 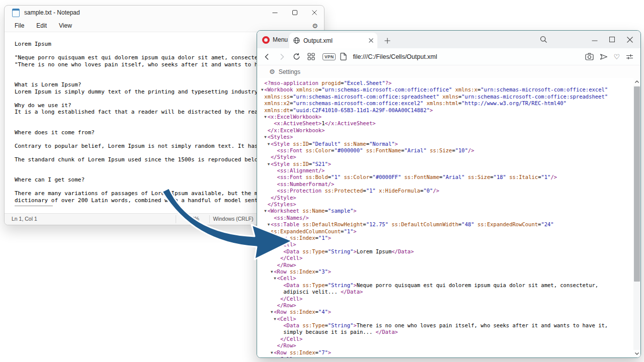 What do you see at coordinates (275, 13) in the screenshot?
I see `minimize-button` at bounding box center [275, 13].